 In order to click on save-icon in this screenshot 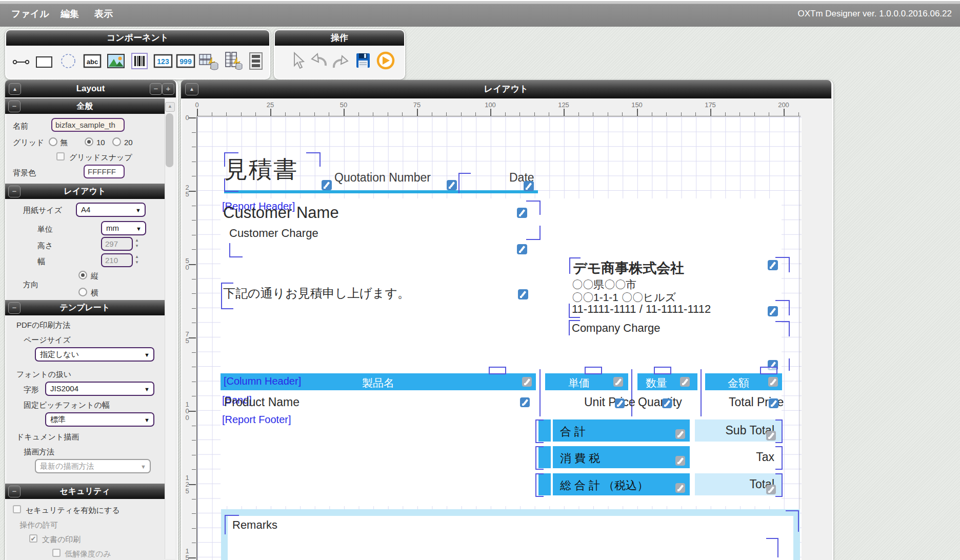, I will do `click(363, 61)`.